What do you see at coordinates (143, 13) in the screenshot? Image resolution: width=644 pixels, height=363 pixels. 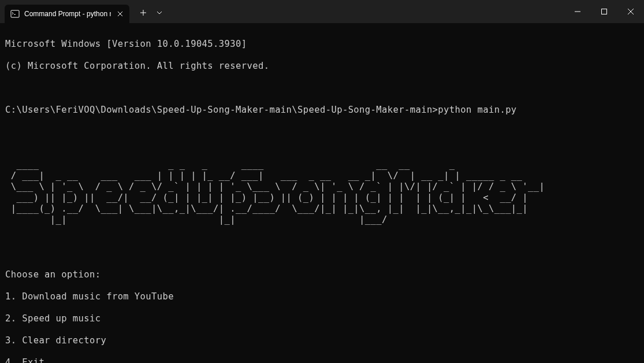 I see `new-tab-button` at bounding box center [143, 13].